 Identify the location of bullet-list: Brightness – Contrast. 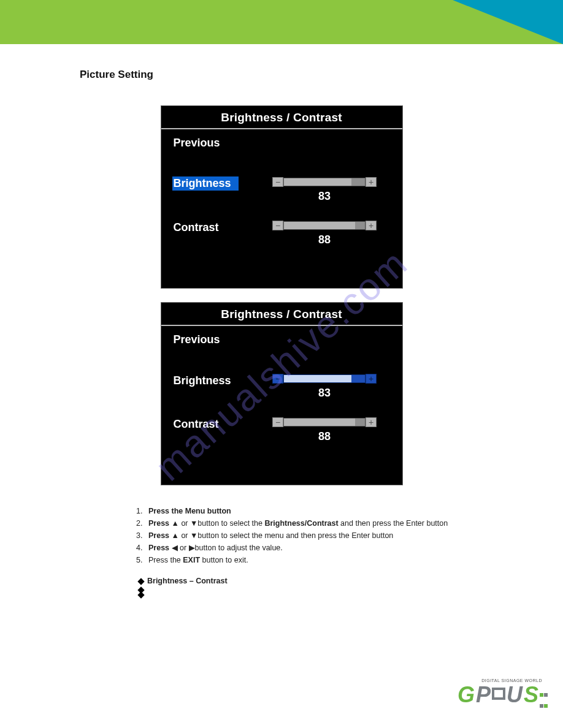
(311, 586).